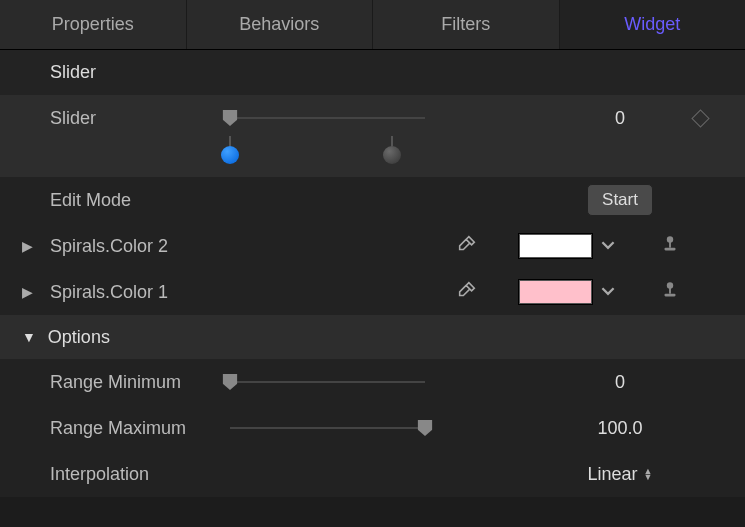 The width and height of the screenshot is (745, 527). Describe the element at coordinates (28, 292) in the screenshot. I see `disclosure-color1: ▶` at that location.